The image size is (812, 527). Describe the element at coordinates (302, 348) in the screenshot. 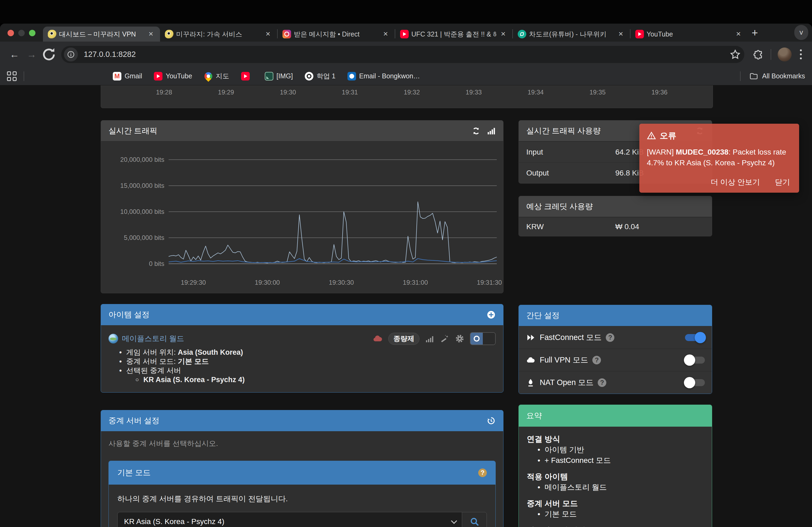

I see `item-settings-panel: 아이템 설정 메이플스토리 월드 종량제` at that location.